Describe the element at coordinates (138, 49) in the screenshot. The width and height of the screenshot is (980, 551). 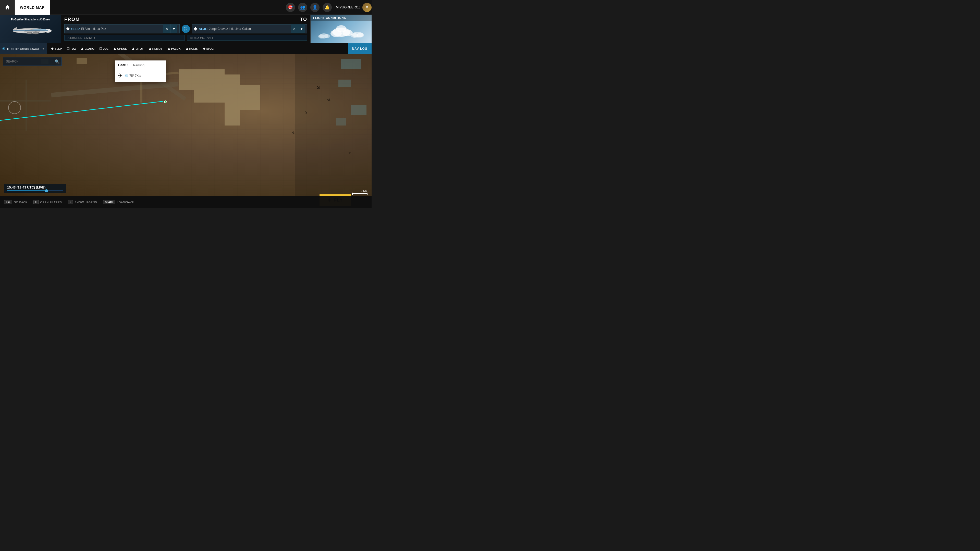
I see `waypoint-litot: LITOT` at that location.